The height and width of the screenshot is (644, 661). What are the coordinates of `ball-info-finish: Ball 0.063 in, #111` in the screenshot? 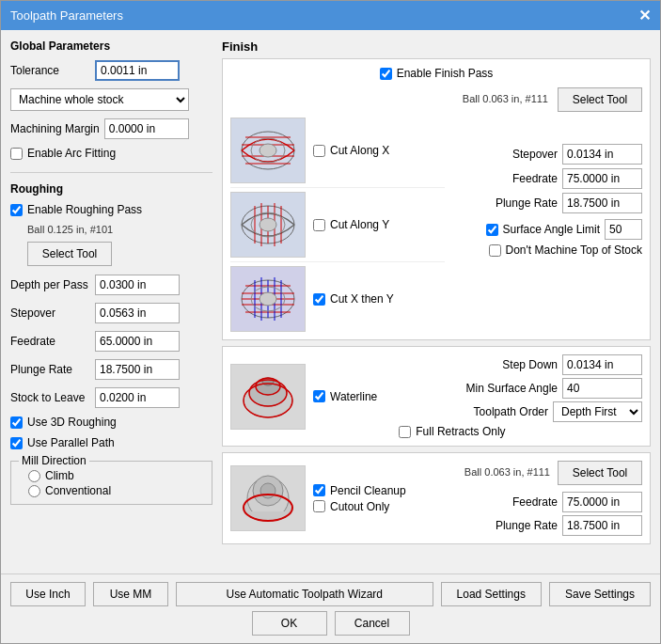 It's located at (506, 99).